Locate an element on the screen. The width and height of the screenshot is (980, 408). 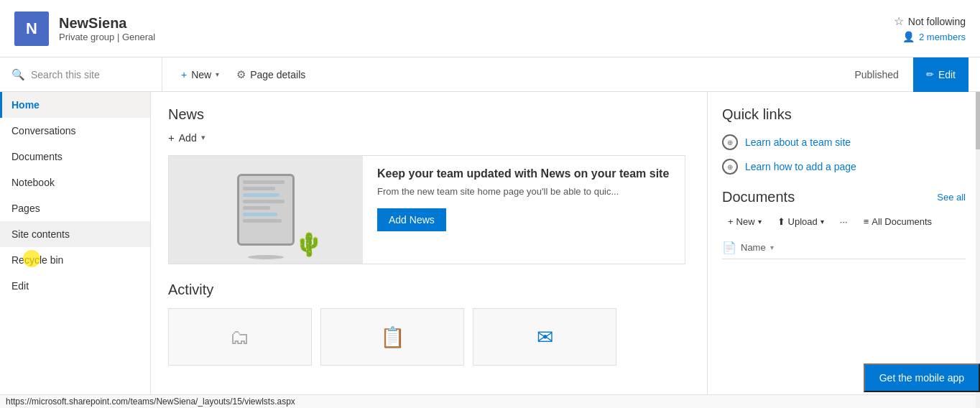
person-icon: 👤 is located at coordinates (908, 37).